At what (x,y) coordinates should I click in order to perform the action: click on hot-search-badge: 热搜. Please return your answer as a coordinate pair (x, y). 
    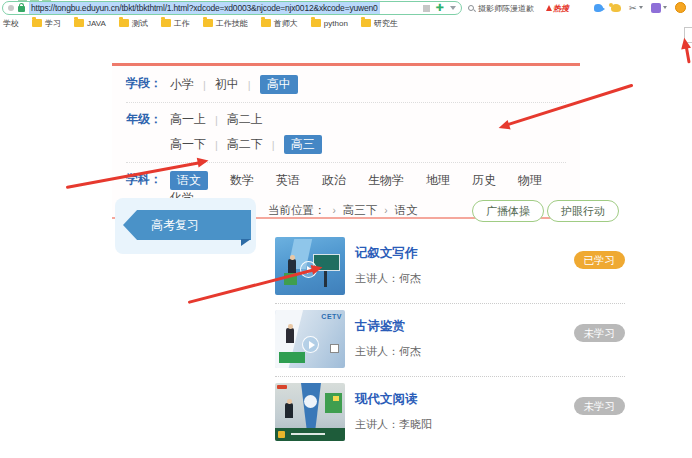
    Looking at the image, I should click on (558, 8).